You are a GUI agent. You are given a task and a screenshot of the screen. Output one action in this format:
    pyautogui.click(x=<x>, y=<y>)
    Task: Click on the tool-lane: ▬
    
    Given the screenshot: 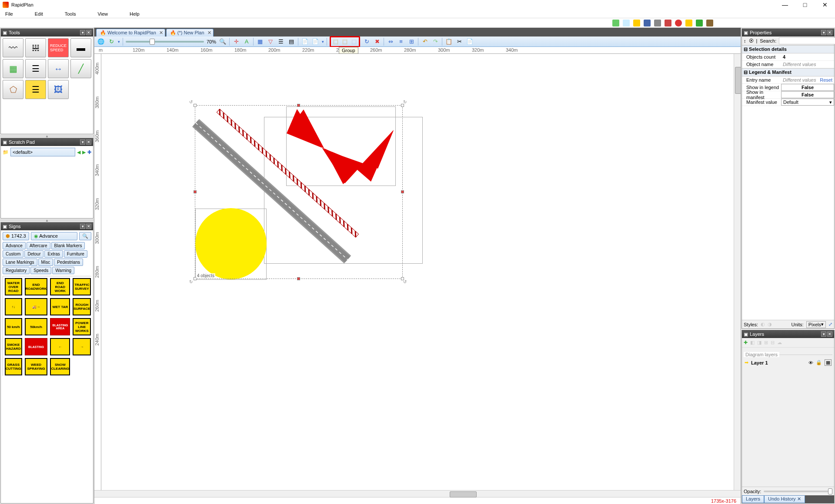 What is the action you would take?
    pyautogui.click(x=81, y=48)
    